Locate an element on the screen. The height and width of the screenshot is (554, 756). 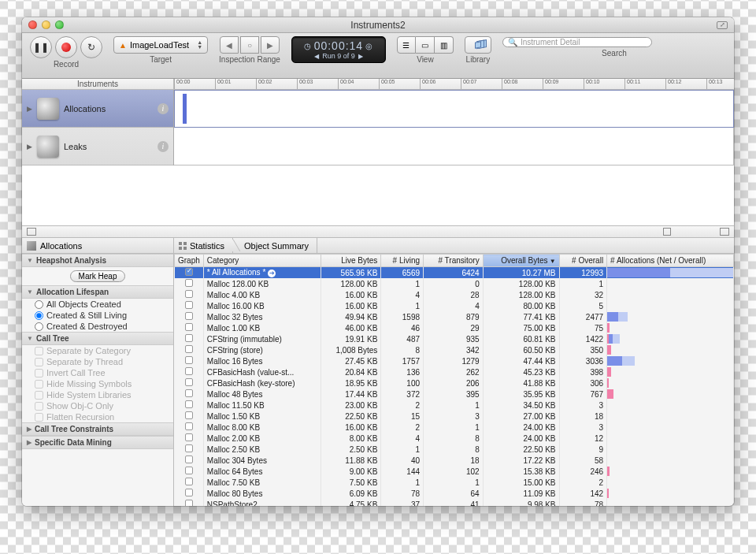
calltree-option: Flatten Recursion is located at coordinates (98, 417).